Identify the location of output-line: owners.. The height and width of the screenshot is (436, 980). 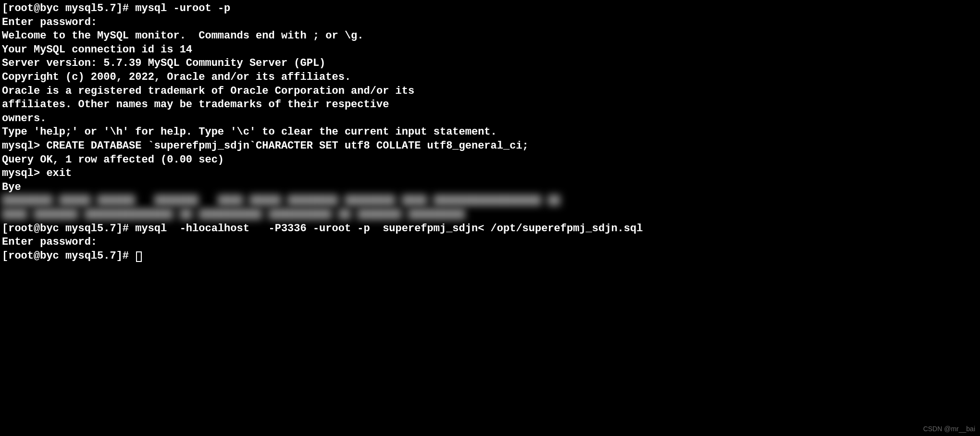
(490, 119).